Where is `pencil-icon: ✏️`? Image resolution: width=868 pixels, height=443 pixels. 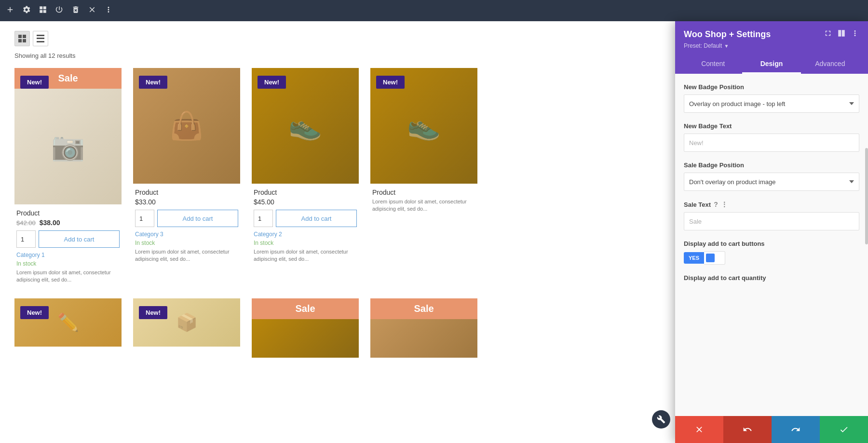 pencil-icon: ✏️ is located at coordinates (68, 322).